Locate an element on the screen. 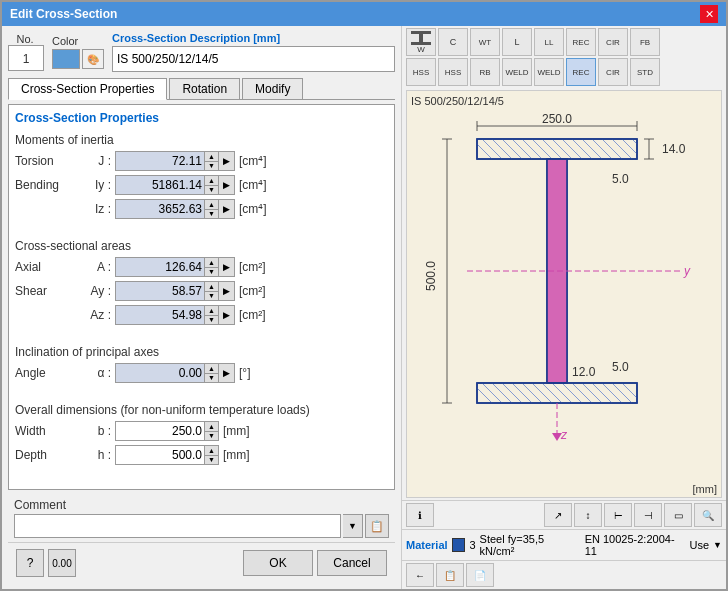  axial-spin-down: ▼ is located at coordinates (212, 272).